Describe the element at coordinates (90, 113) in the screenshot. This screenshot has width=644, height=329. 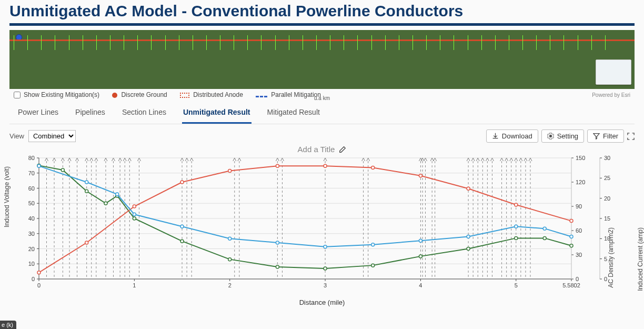
I see `tab-pipelines: Pipelines` at that location.